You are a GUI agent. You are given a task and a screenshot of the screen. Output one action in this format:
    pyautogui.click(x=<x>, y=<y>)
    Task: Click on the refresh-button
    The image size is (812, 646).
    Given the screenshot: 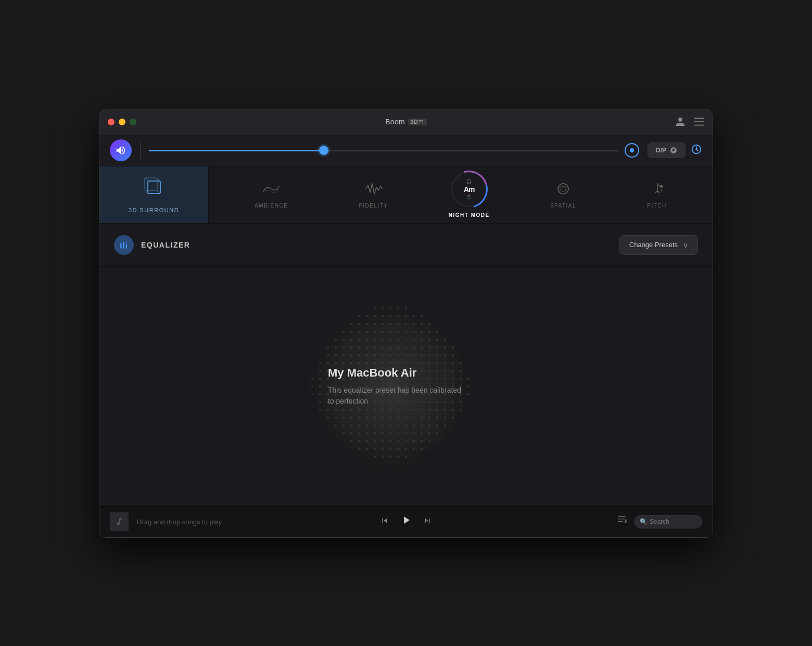 What is the action you would take?
    pyautogui.click(x=696, y=151)
    